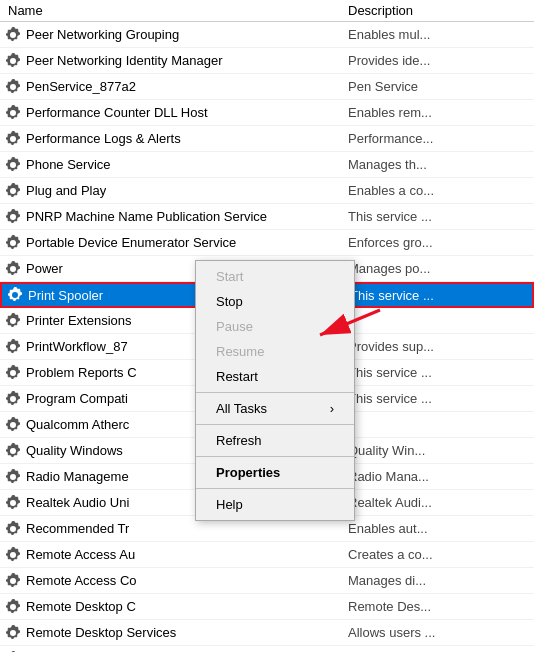  What do you see at coordinates (267, 35) in the screenshot?
I see `table-row: Peer Networking GroupingEnables mul...` at bounding box center [267, 35].